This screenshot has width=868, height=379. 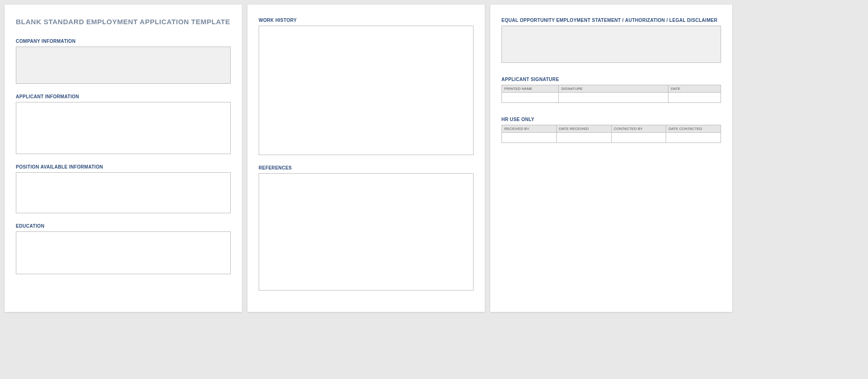 I want to click on work-history-box, so click(x=366, y=90).